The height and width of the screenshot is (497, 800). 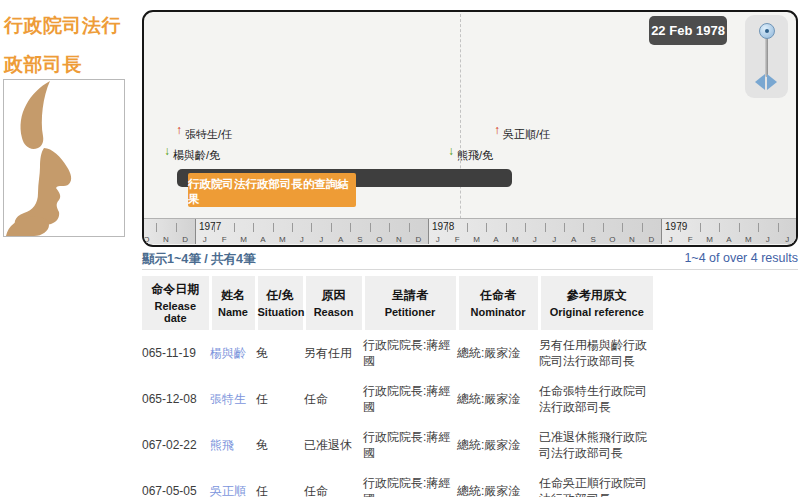 What do you see at coordinates (766, 82) in the screenshot?
I see `pan-buttons` at bounding box center [766, 82].